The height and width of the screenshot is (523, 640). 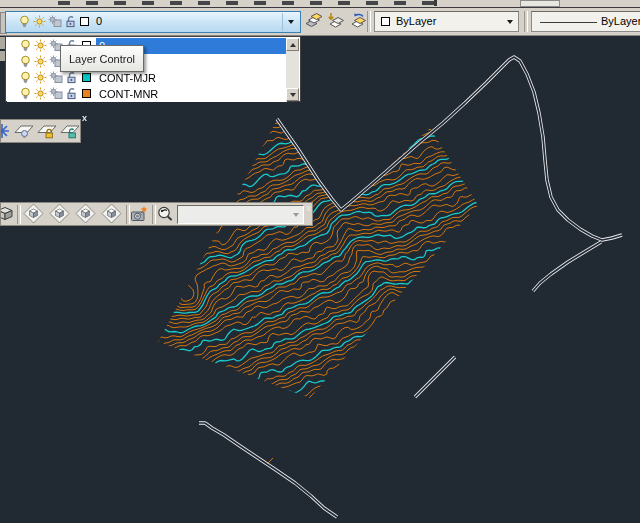 What do you see at coordinates (293, 45) in the screenshot?
I see `arrow-up-icon` at bounding box center [293, 45].